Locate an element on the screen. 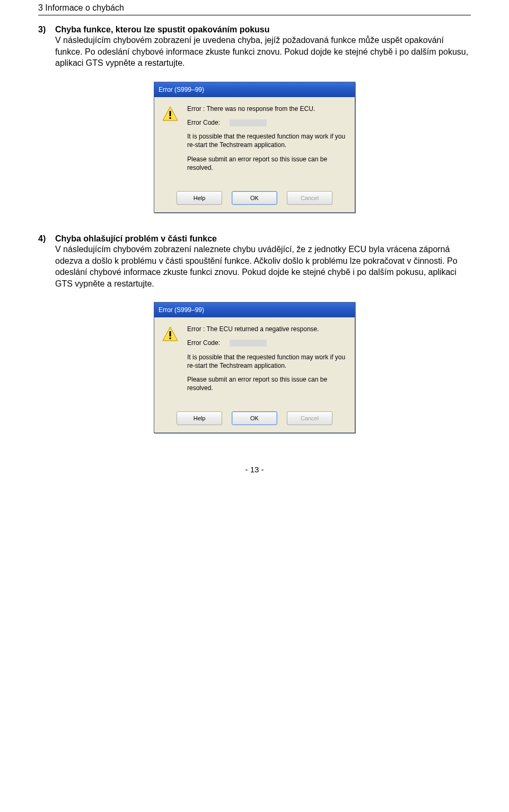  item-number: 3) is located at coordinates (47, 30).